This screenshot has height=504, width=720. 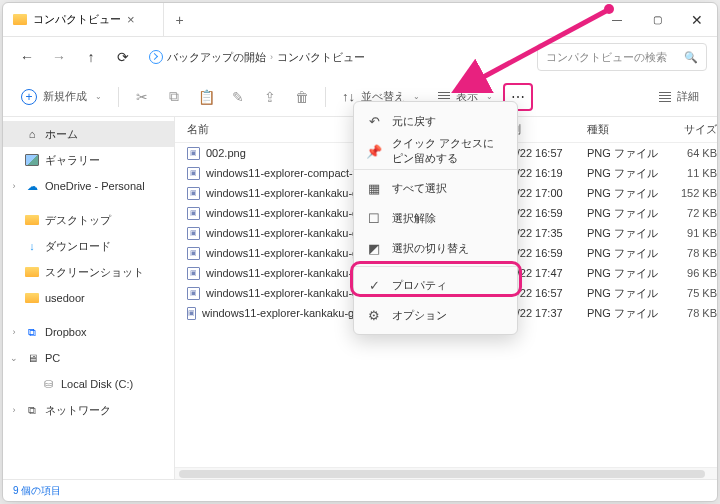 I want to click on collapse-icon: ⌄, so click(x=14, y=358).